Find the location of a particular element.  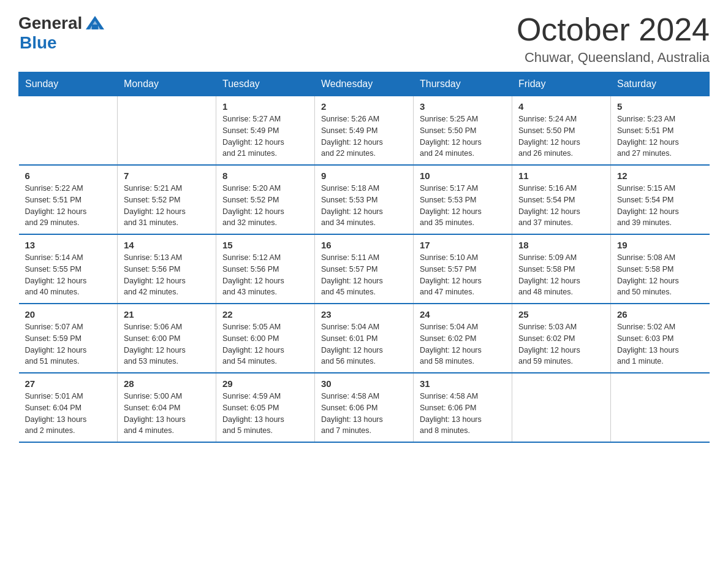

column-header-thursday: Thursday is located at coordinates (463, 85).